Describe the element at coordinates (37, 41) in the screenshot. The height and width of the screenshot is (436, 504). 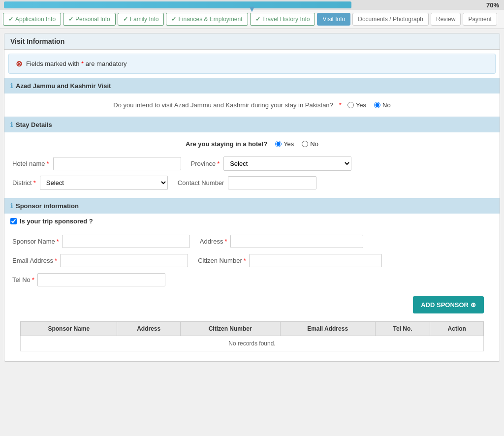
I see `page-title: Visit Information` at that location.